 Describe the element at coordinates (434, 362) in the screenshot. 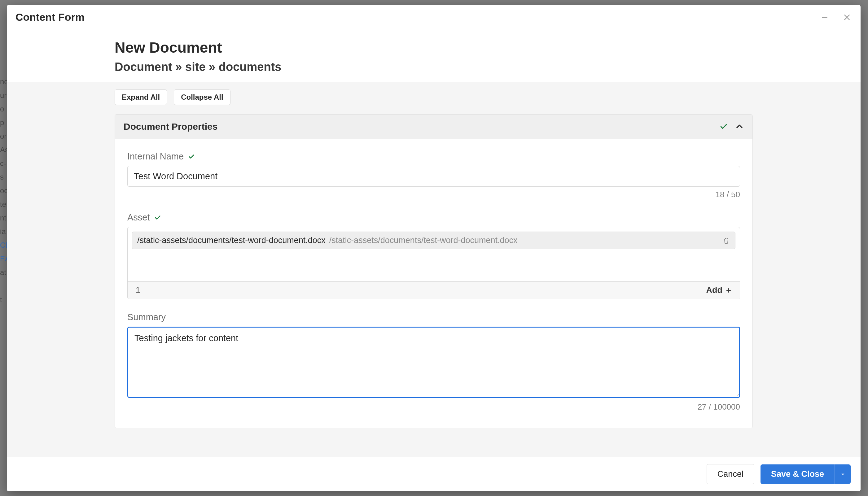

I see `summary-textarea` at that location.